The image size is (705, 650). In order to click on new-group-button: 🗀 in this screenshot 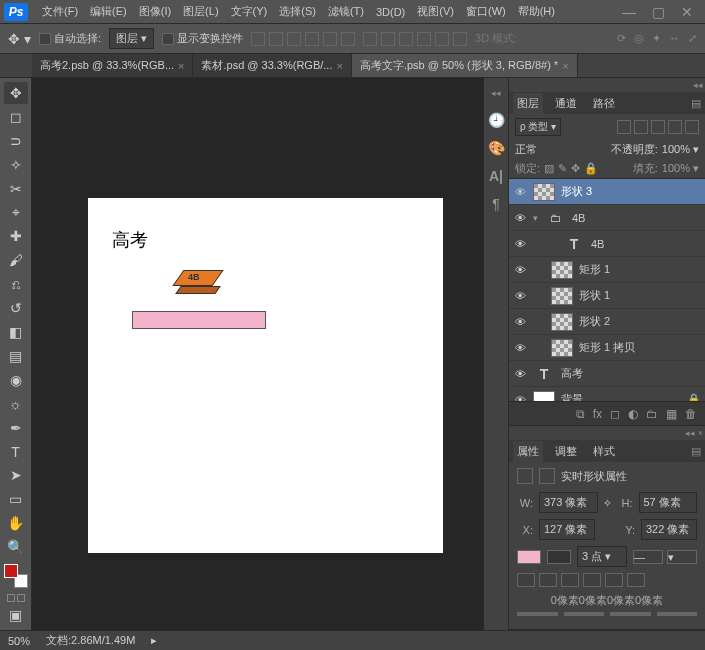, I will do `click(652, 414)`.